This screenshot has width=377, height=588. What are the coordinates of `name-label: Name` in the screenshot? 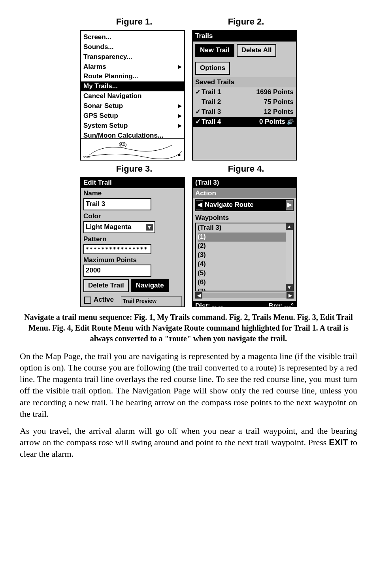 It's located at (133, 193).